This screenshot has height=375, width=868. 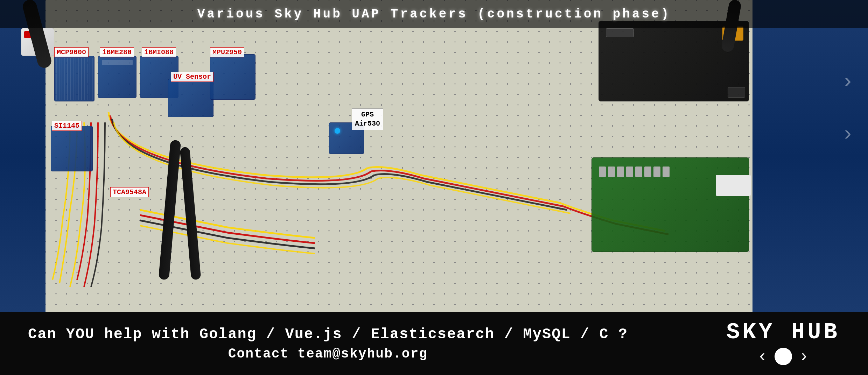 I want to click on arrow-left-icon: ‹, so click(x=762, y=356).